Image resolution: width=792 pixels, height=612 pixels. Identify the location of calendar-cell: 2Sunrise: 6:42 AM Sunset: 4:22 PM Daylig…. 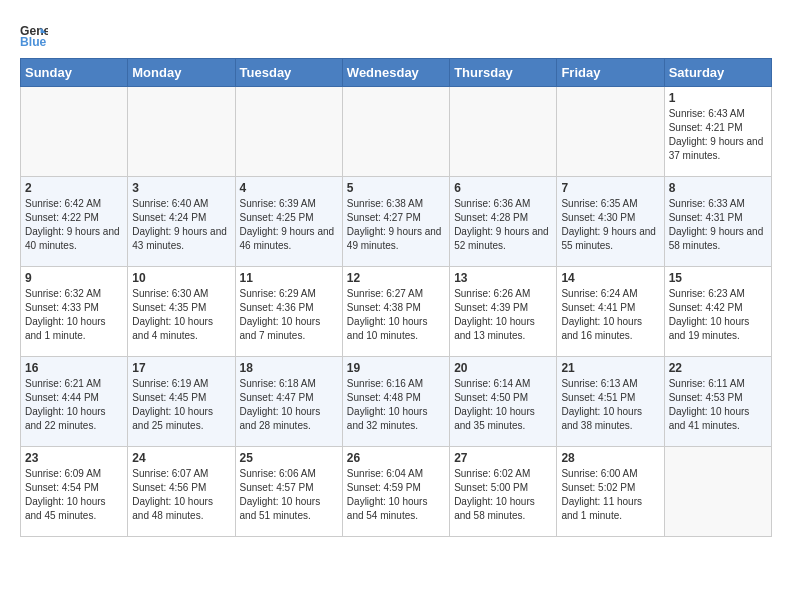
(74, 222).